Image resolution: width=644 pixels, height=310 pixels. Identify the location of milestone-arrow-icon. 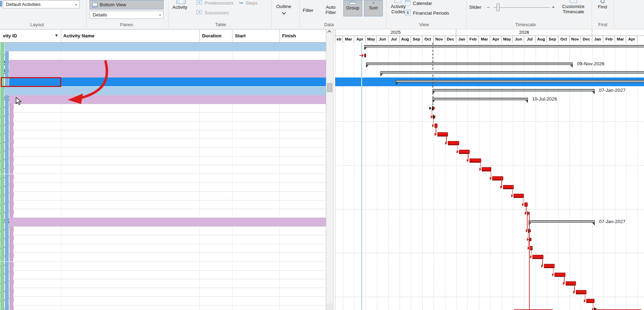
(430, 108).